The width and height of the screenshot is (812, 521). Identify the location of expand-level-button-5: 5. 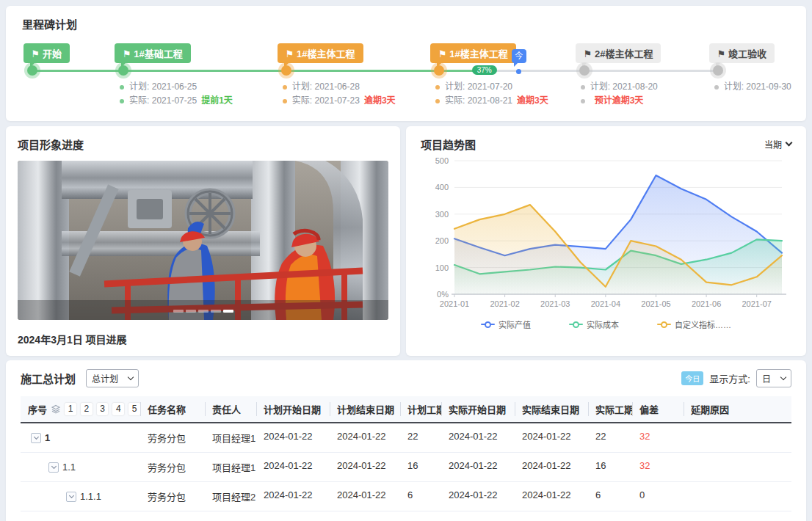
(134, 409).